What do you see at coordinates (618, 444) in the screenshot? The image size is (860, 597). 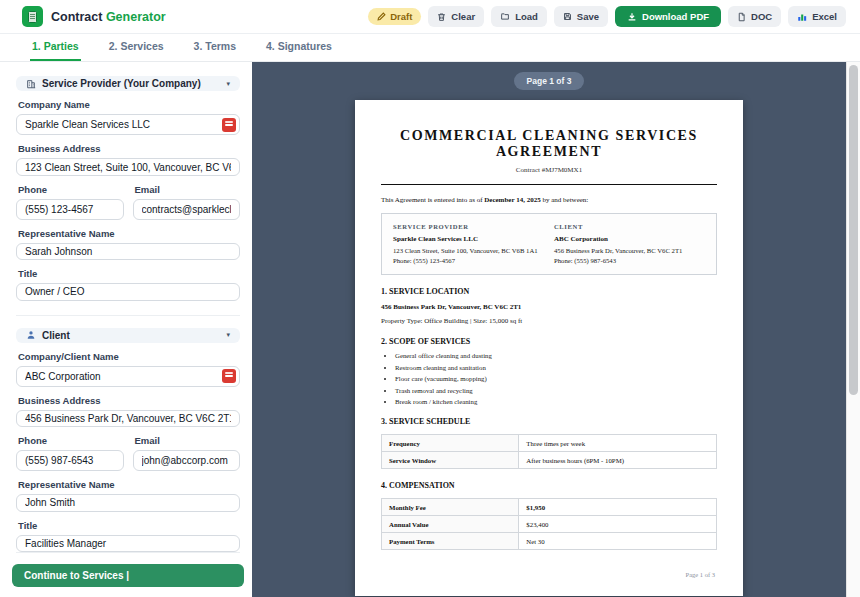 I see `schedule-frequency-value: Three times per week` at bounding box center [618, 444].